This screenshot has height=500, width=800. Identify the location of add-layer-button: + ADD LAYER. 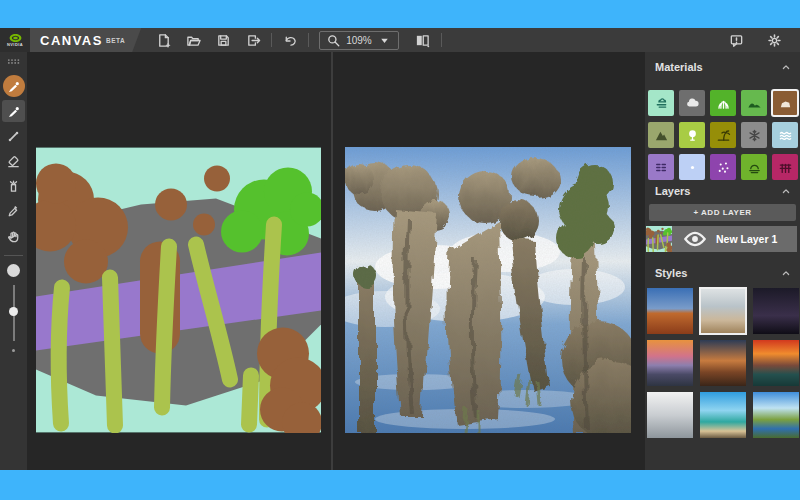
(722, 212).